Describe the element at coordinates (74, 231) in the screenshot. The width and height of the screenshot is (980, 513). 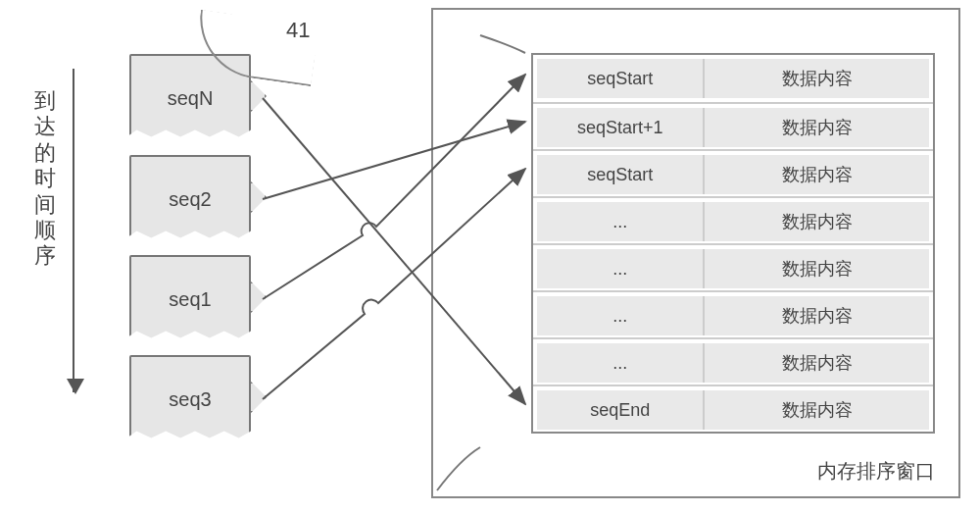
I see `axis-arrow-down` at that location.